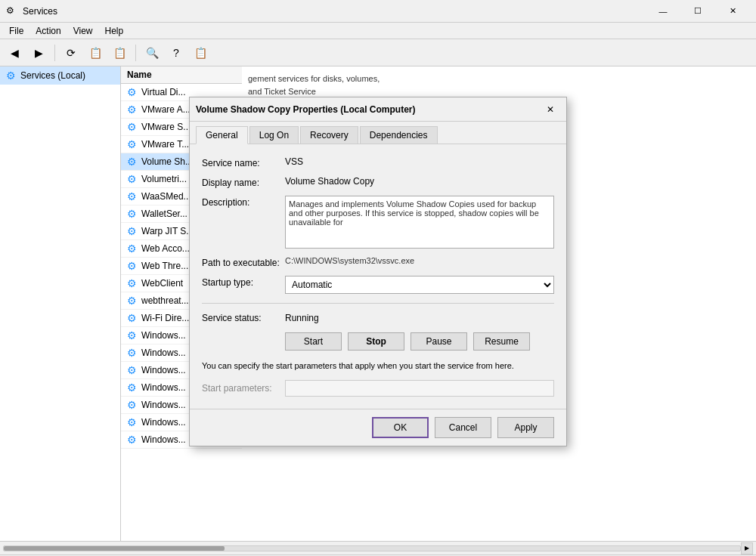 The image size is (756, 556). Describe the element at coordinates (378, 31) in the screenshot. I see `menu-bar: File Action View Help` at that location.